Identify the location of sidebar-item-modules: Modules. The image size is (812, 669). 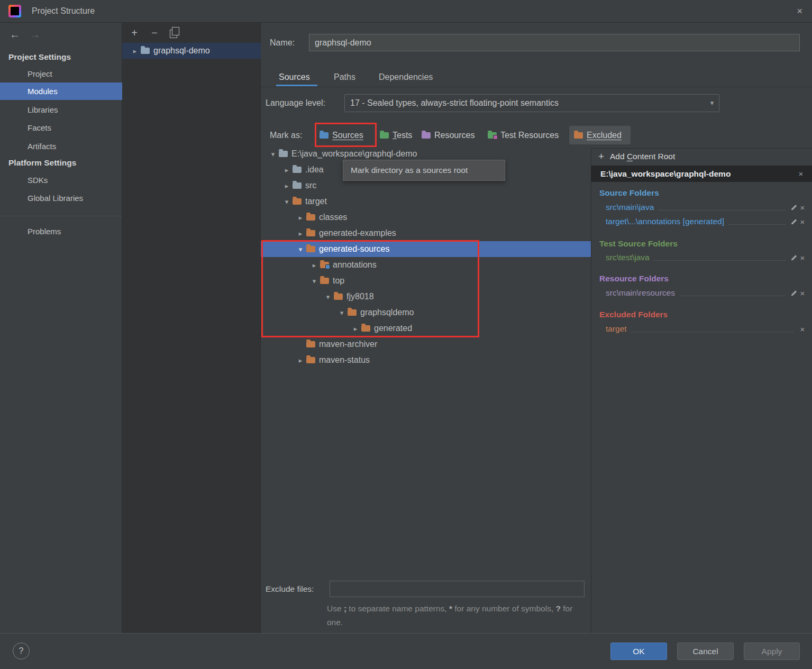
(61, 91).